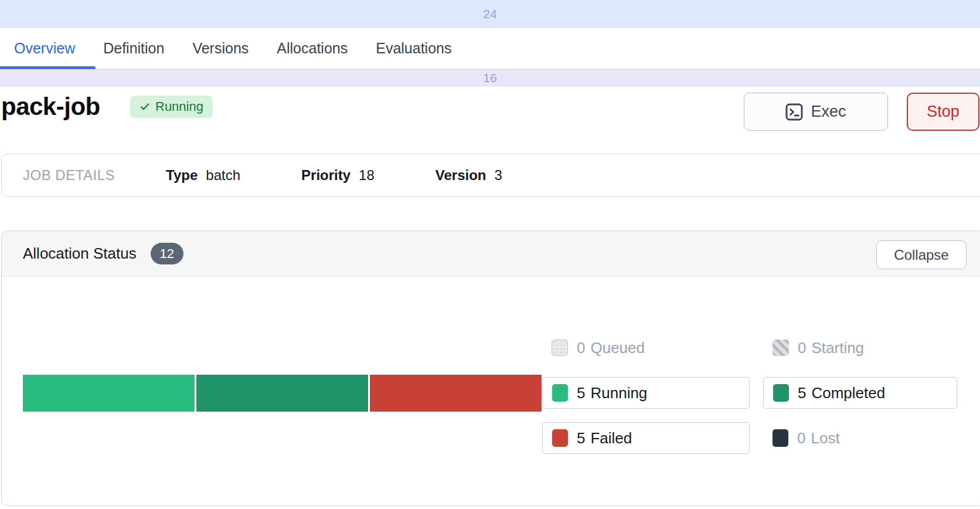 This screenshot has width=980, height=509. What do you see at coordinates (312, 48) in the screenshot?
I see `tab-allocations: Allocations` at bounding box center [312, 48].